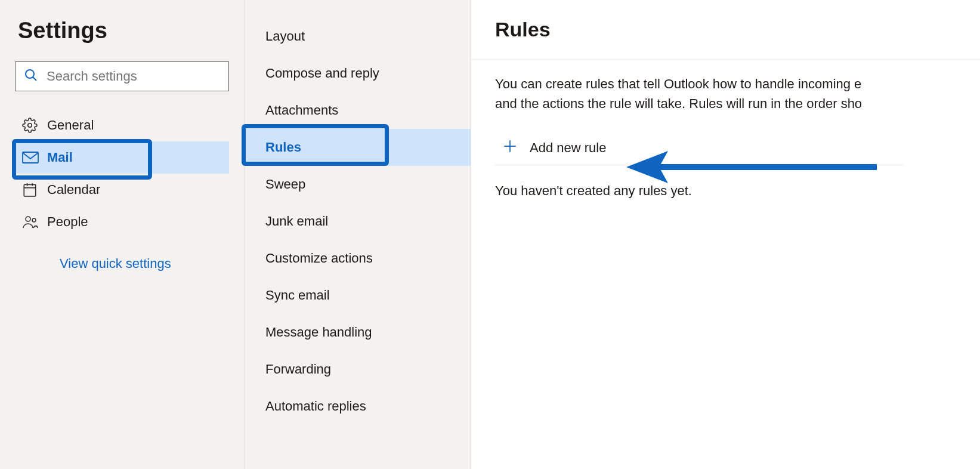 This screenshot has width=980, height=469. I want to click on sidebar-item-label: Calendar, so click(74, 190).